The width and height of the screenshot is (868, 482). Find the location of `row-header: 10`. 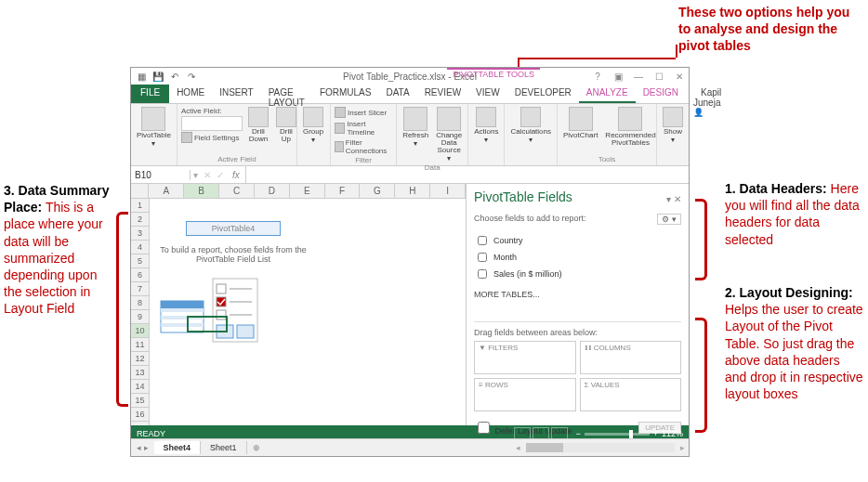

row-header: 10 is located at coordinates (140, 331).